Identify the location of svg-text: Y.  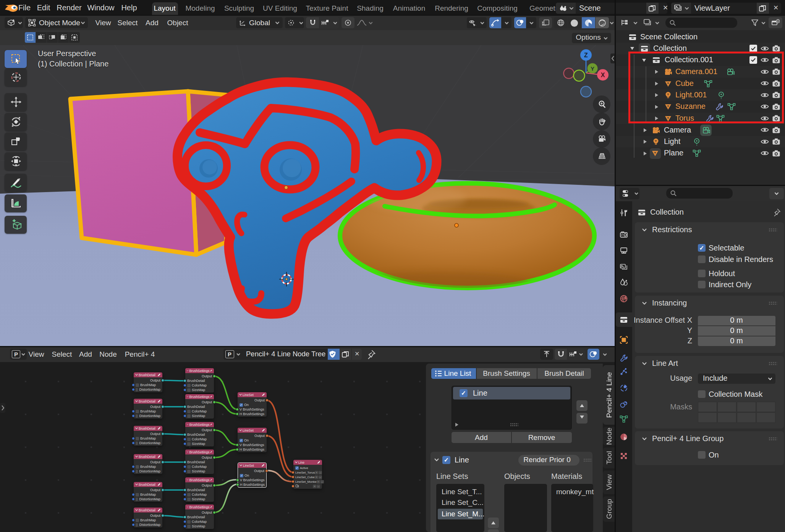
(592, 69).